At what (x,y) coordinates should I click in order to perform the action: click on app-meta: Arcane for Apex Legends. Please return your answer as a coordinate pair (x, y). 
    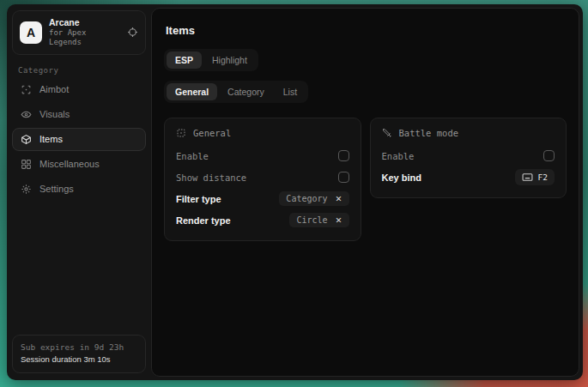
    Looking at the image, I should click on (84, 33).